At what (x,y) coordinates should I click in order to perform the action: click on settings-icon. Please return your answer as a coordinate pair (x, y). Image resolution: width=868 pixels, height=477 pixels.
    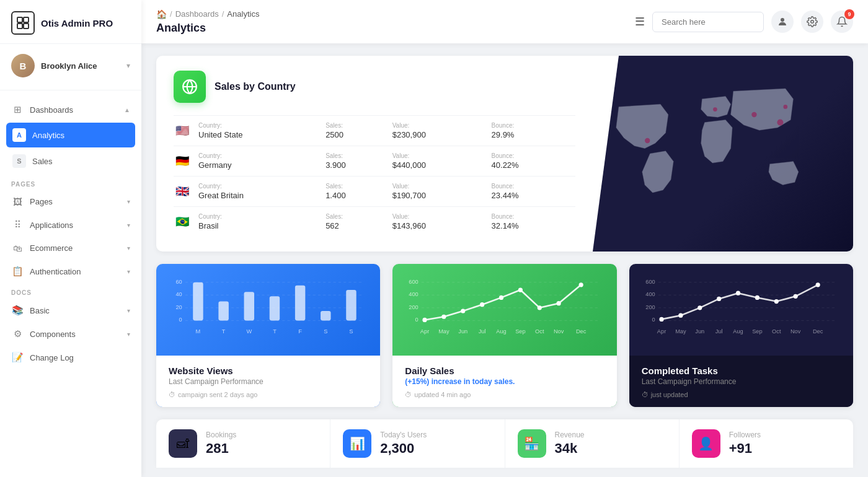
    Looking at the image, I should click on (812, 22).